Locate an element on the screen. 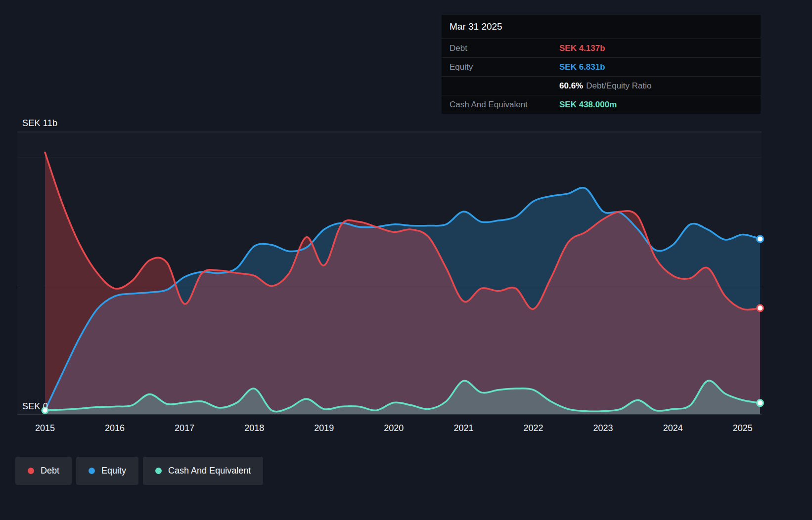 The height and width of the screenshot is (520, 812). tooltip-date: Mar 31 2025 is located at coordinates (601, 27).